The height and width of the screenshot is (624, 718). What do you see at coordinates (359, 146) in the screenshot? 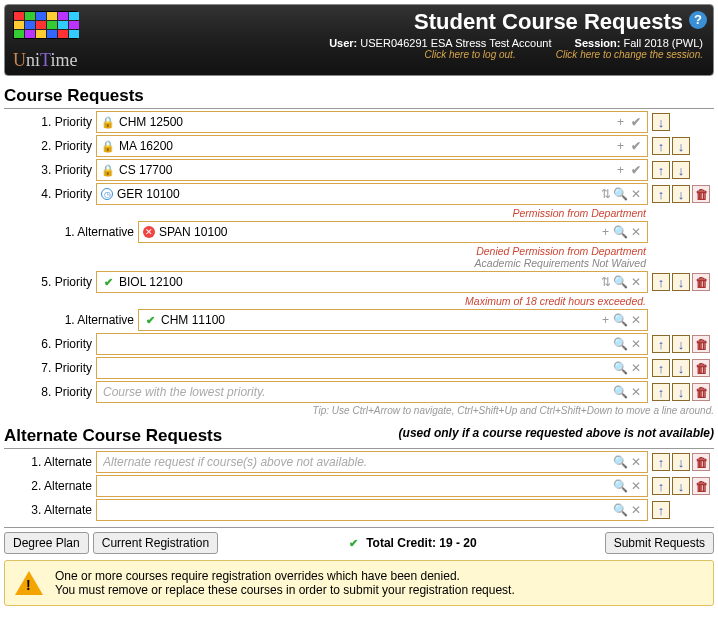
I see `request-row: 2. Priority 🔒 +✔ ↑↓` at bounding box center [359, 146].